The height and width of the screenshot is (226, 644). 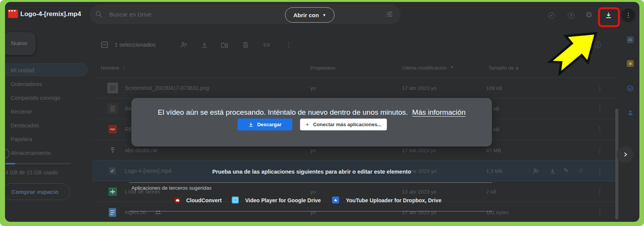 What do you see at coordinates (267, 45) in the screenshot?
I see `get-link-icon` at bounding box center [267, 45].